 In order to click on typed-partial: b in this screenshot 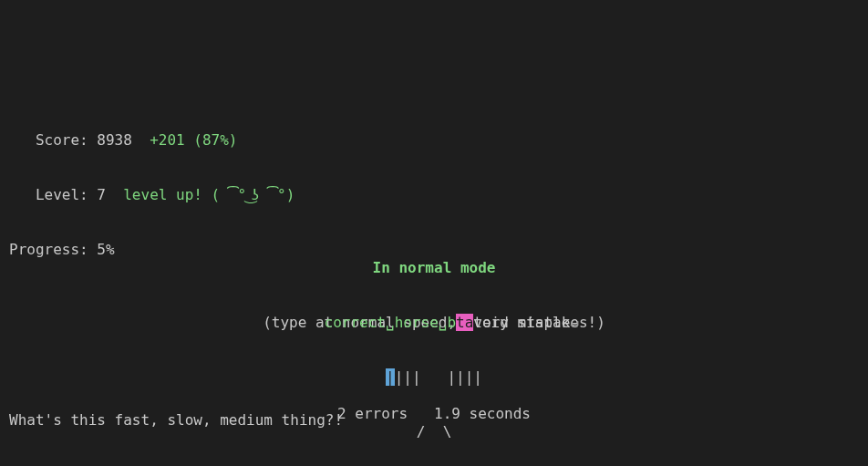, I will do `click(451, 323)`.